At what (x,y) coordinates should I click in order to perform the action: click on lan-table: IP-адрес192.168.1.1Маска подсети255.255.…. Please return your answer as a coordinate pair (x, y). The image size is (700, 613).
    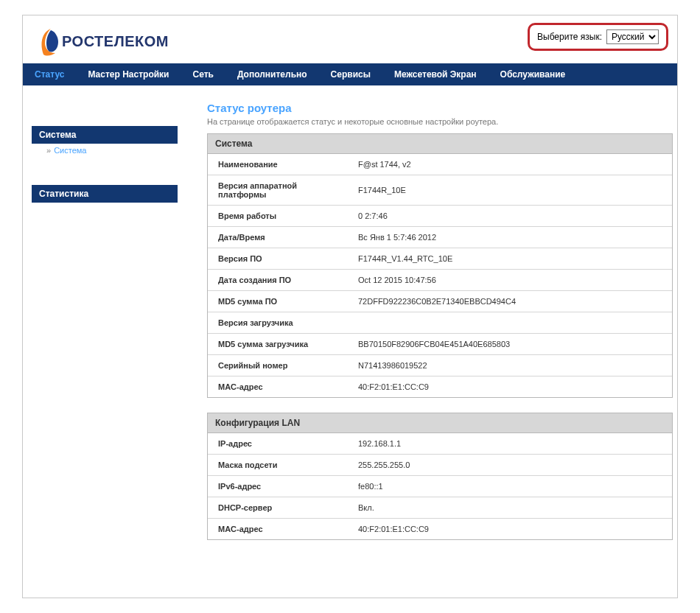
    Looking at the image, I should click on (440, 486).